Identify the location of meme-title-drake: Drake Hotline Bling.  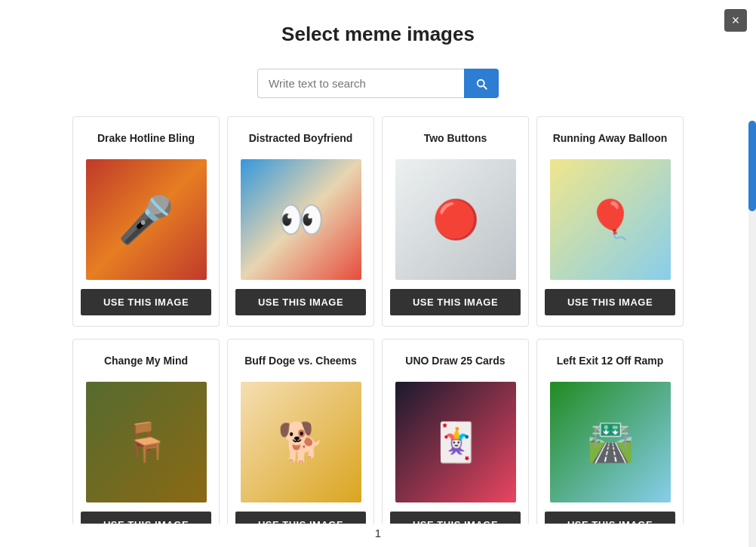
(146, 138).